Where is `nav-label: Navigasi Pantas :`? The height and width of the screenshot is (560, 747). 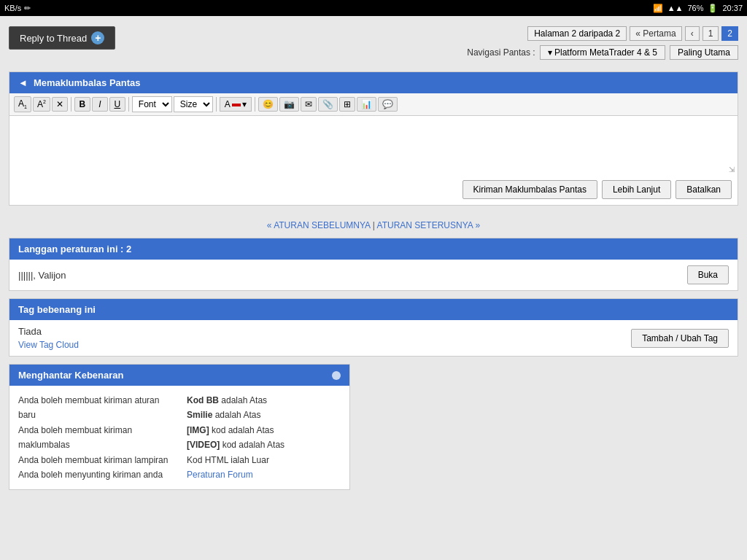 nav-label: Navigasi Pantas : is located at coordinates (500, 52).